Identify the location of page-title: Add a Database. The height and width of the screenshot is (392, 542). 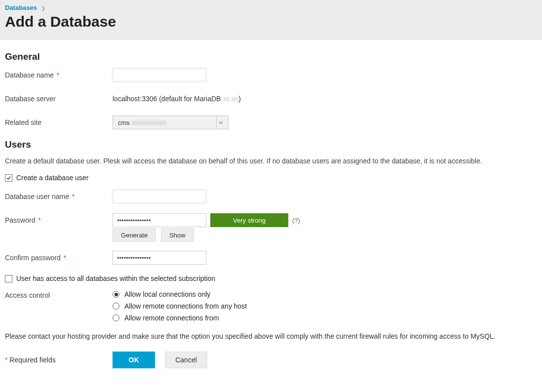
(271, 22).